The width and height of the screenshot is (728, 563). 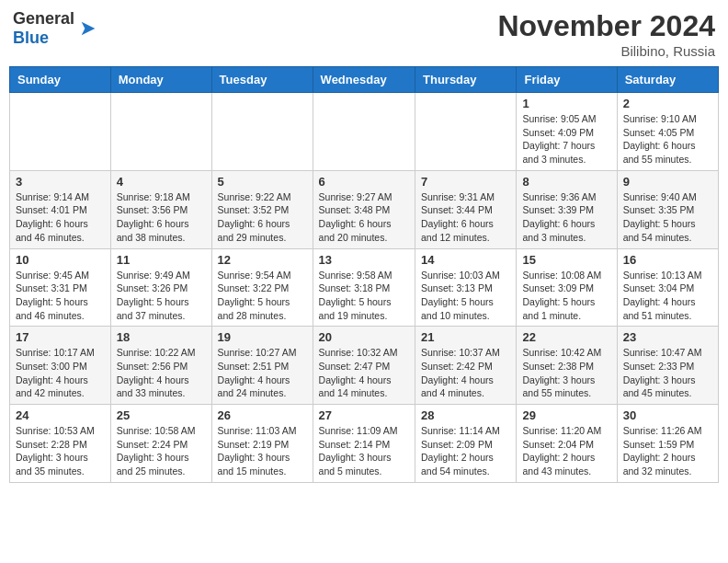 I want to click on day-info: Sunrise: 9:54 AM Sunset: 3:22 PM Dayligh…, so click(x=263, y=296).